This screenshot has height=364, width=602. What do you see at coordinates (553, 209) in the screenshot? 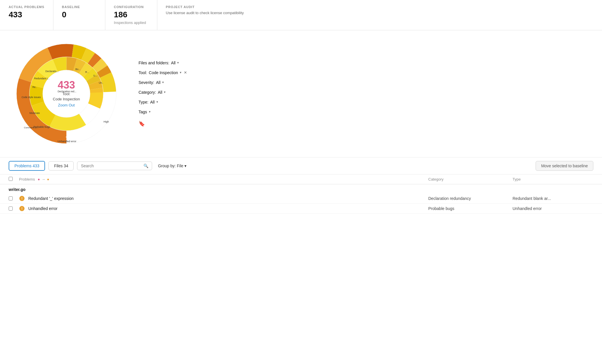
I see `problem-type: Unhandled error` at bounding box center [553, 209].